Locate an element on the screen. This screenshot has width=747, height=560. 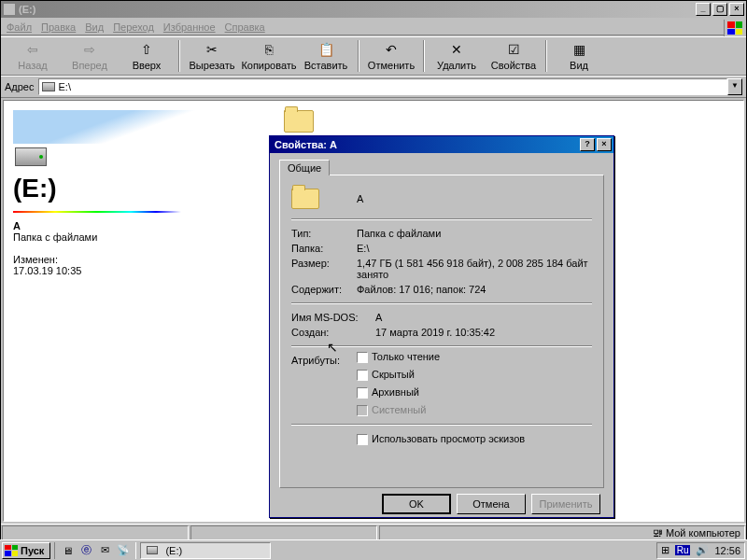
selected-name: A is located at coordinates (120, 226).